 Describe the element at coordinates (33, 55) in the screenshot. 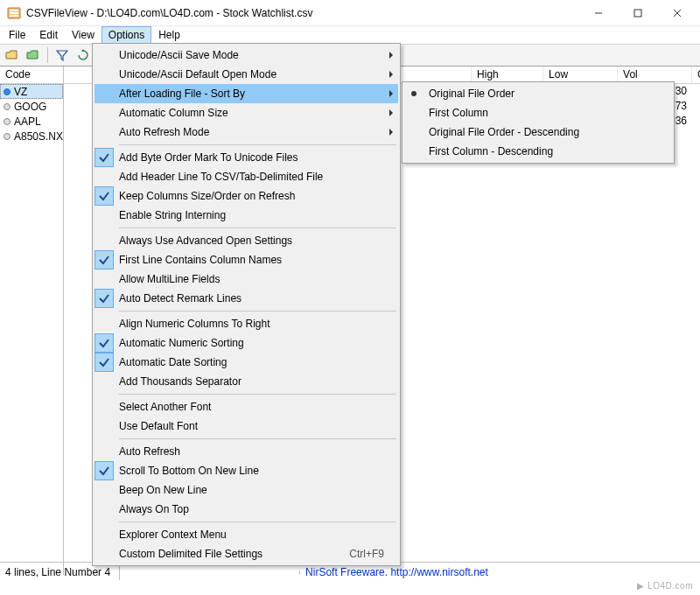

I see `open-green-icon` at that location.